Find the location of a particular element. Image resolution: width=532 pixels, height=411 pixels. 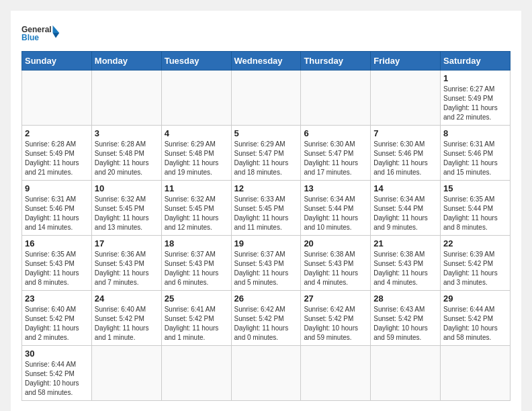

header-friday: Friday is located at coordinates (406, 61).